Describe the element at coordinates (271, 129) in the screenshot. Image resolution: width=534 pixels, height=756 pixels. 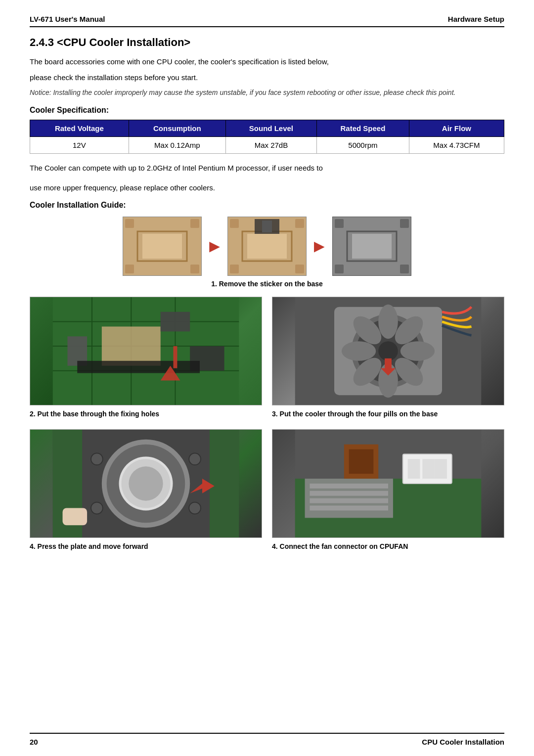
I see `col-header-sound: Sound Level` at that location.